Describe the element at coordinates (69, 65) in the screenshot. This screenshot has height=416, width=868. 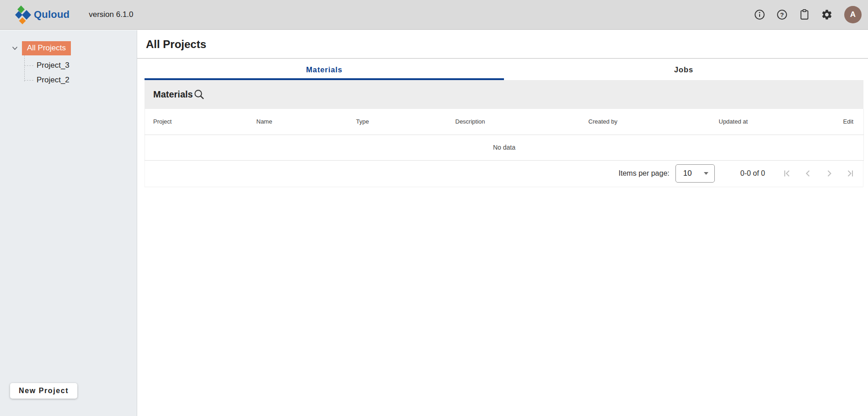
I see `sidebar-item-project-3: Project_3` at that location.